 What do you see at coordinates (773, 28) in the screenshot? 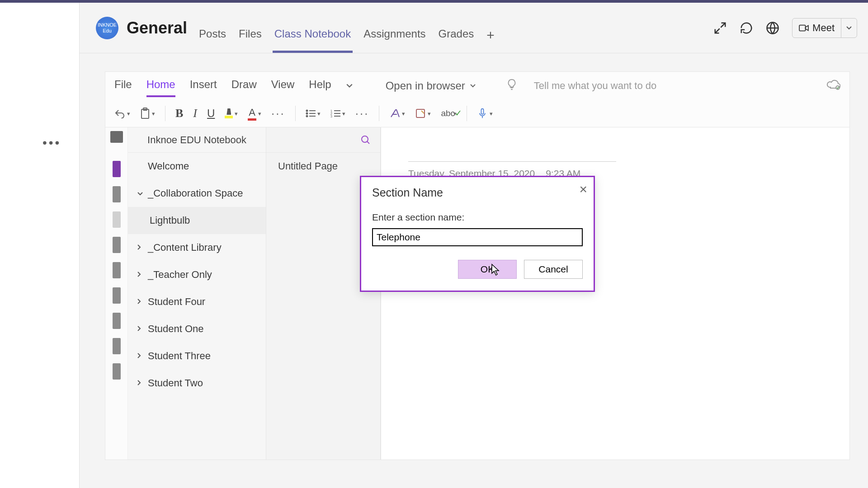
I see `globe-icon` at bounding box center [773, 28].